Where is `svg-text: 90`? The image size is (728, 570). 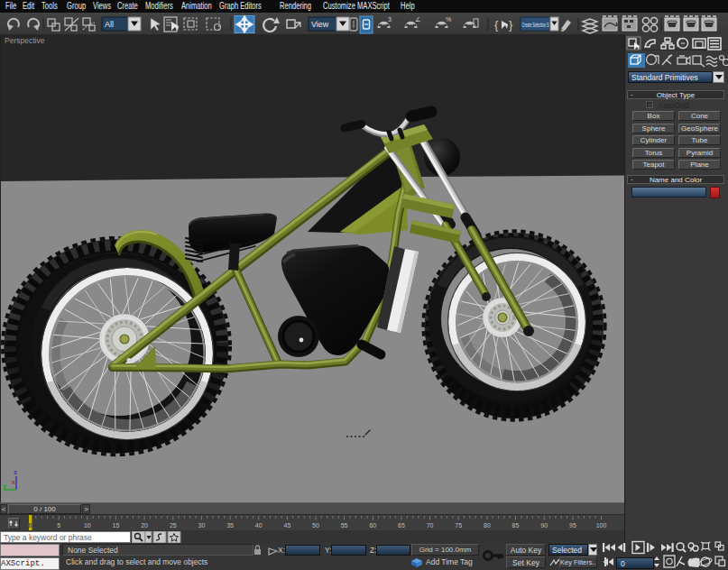
svg-text: 90 is located at coordinates (544, 525).